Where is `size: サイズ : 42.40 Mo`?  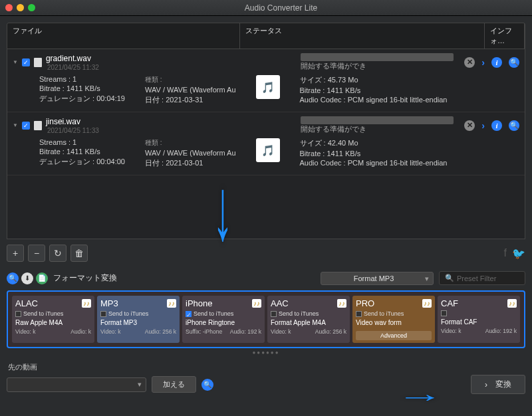 size: サイズ : 42.40 Mo is located at coordinates (374, 144).